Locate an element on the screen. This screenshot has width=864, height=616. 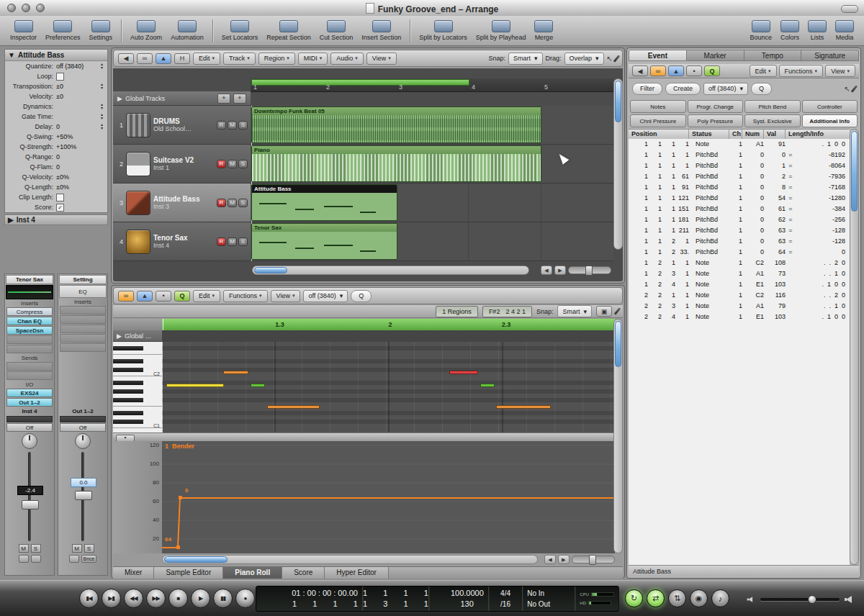
division-display: /16 is located at coordinates (505, 604).